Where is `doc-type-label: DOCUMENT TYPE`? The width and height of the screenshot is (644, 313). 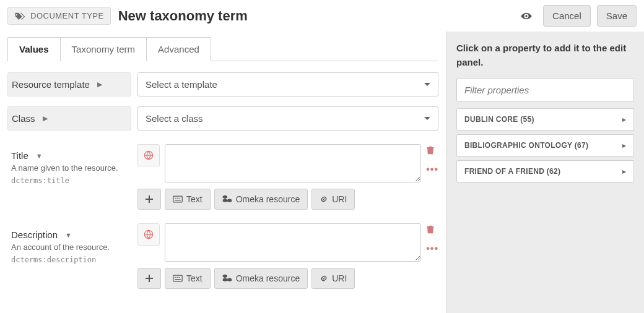
doc-type-label: DOCUMENT TYPE is located at coordinates (67, 16).